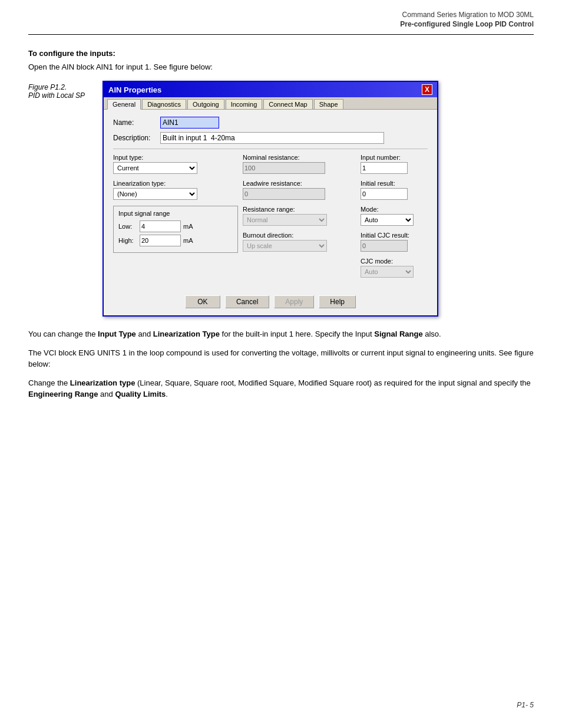 This screenshot has width=562, height=728. I want to click on mode-select: Auto, so click(387, 220).